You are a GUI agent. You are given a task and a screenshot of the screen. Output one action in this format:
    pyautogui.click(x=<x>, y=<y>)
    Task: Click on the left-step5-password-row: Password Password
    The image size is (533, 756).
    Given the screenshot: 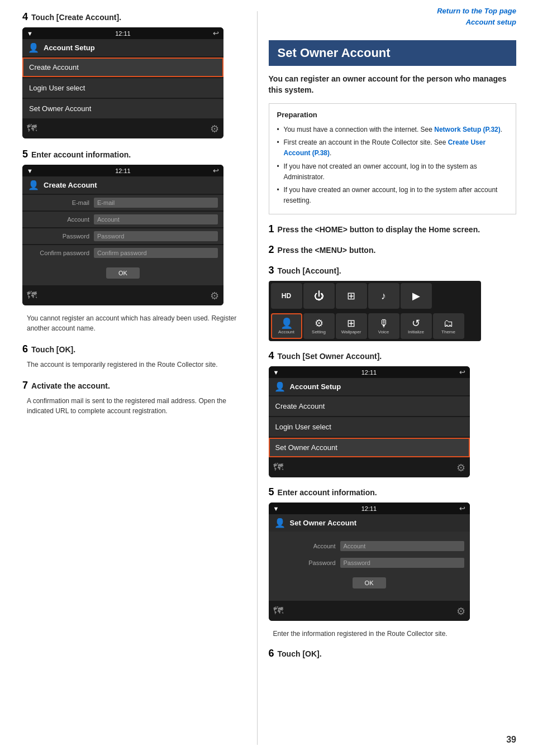 What is the action you would take?
    pyautogui.click(x=123, y=236)
    